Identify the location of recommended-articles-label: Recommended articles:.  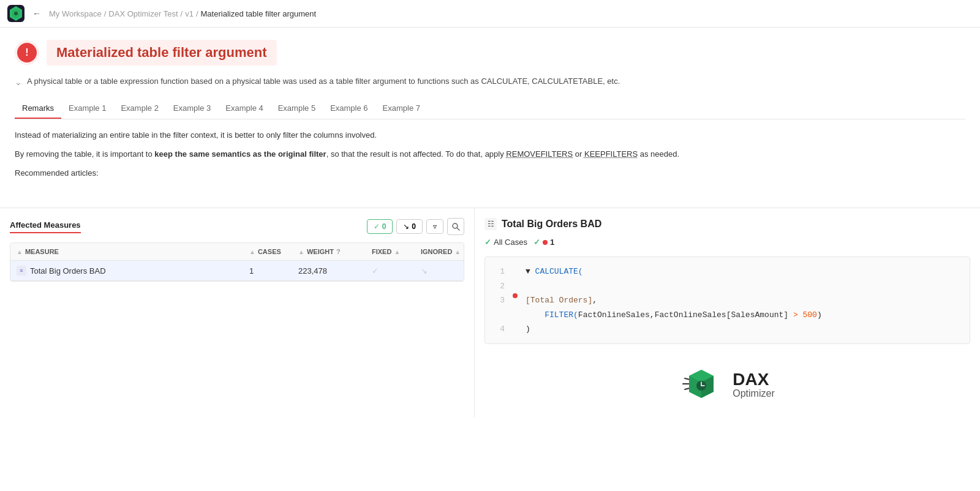
(490, 174).